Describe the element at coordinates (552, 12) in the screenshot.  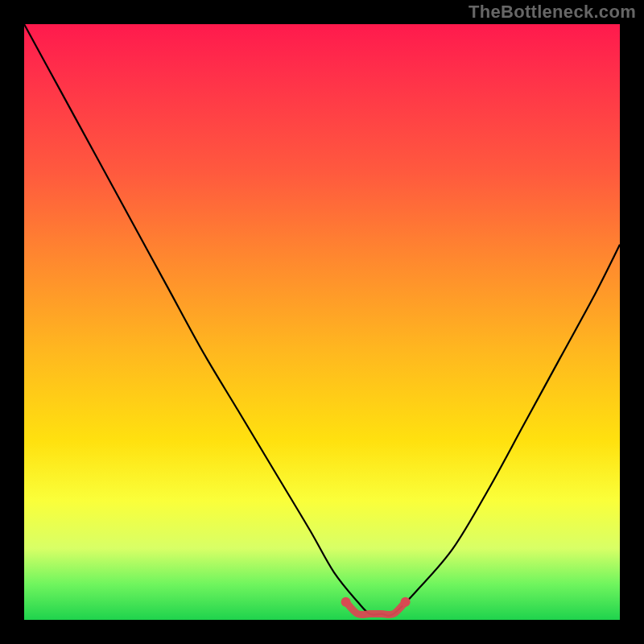
I see `watermark-text: TheBottleneck.com` at that location.